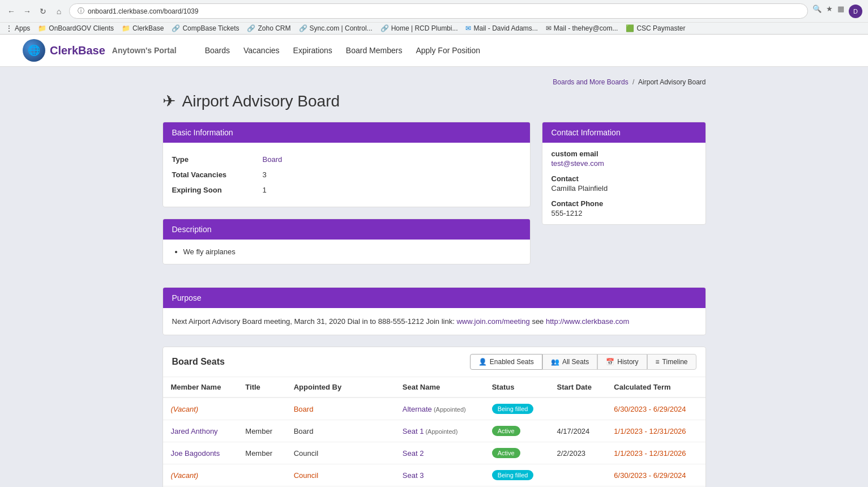 The height and width of the screenshot is (487, 868). Describe the element at coordinates (9, 28) in the screenshot. I see `apps-grid-icon: ⋮` at that location.